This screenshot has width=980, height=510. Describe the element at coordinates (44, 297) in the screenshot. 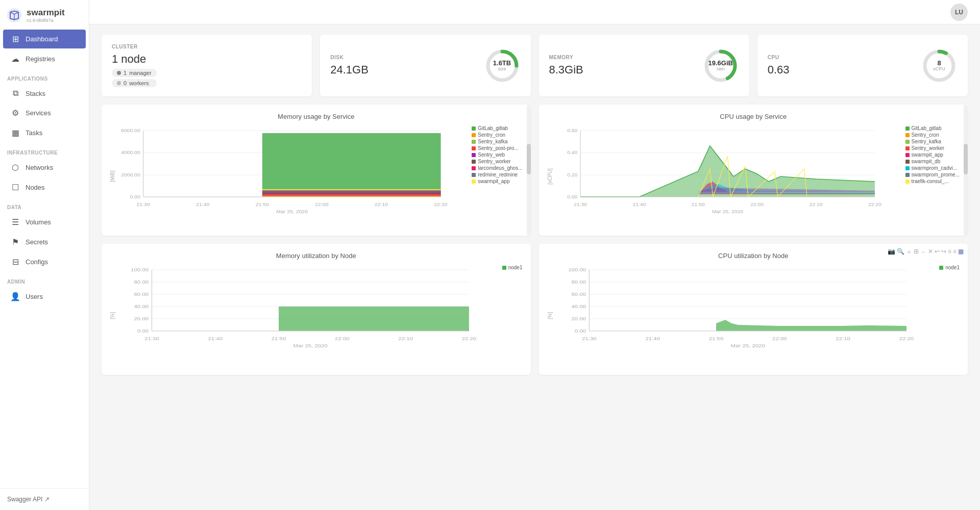

I see `sidebar-item-users: 👤 Users` at that location.